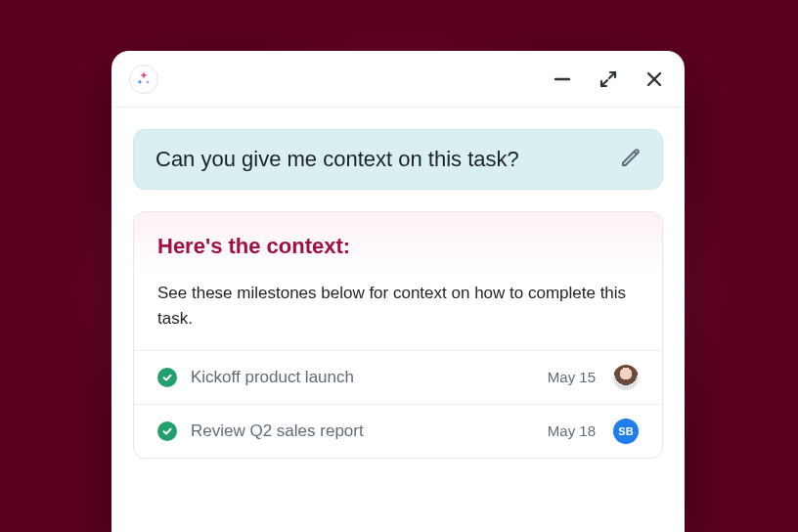  What do you see at coordinates (398, 79) in the screenshot?
I see `titlebar` at bounding box center [398, 79].